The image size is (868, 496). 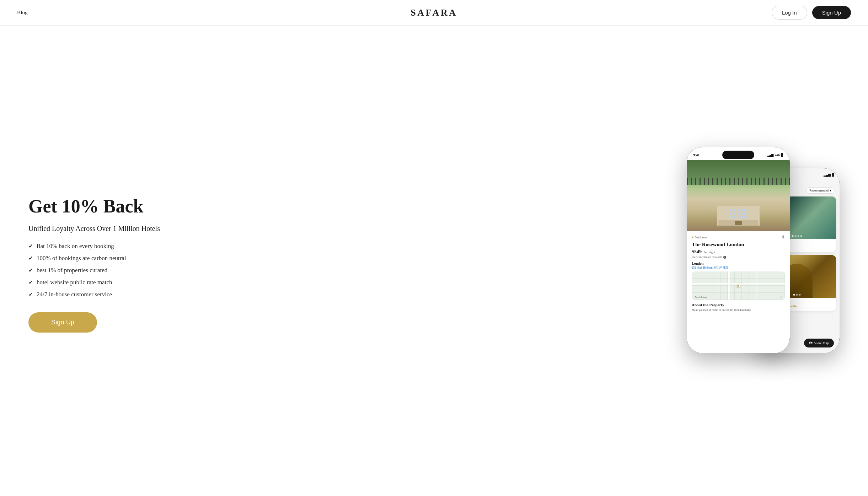 What do you see at coordinates (833, 175) in the screenshot?
I see `battery-icon: ▊` at bounding box center [833, 175].